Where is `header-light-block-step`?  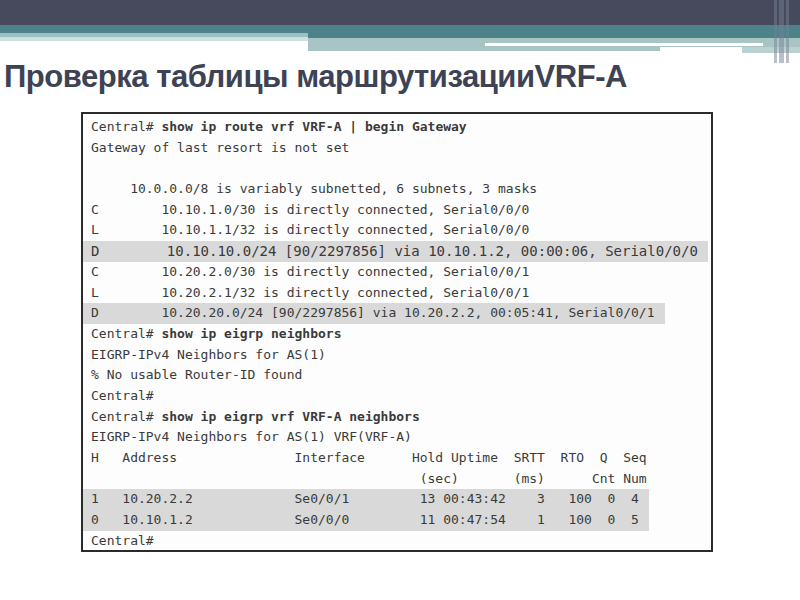
header-light-block-step is located at coordinates (484, 49).